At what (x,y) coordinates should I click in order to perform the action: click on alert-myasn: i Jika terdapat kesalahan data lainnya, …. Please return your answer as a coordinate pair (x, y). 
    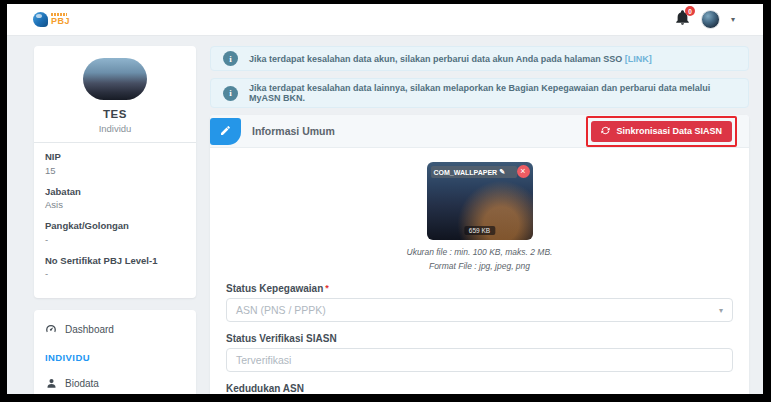
    Looking at the image, I should click on (480, 93).